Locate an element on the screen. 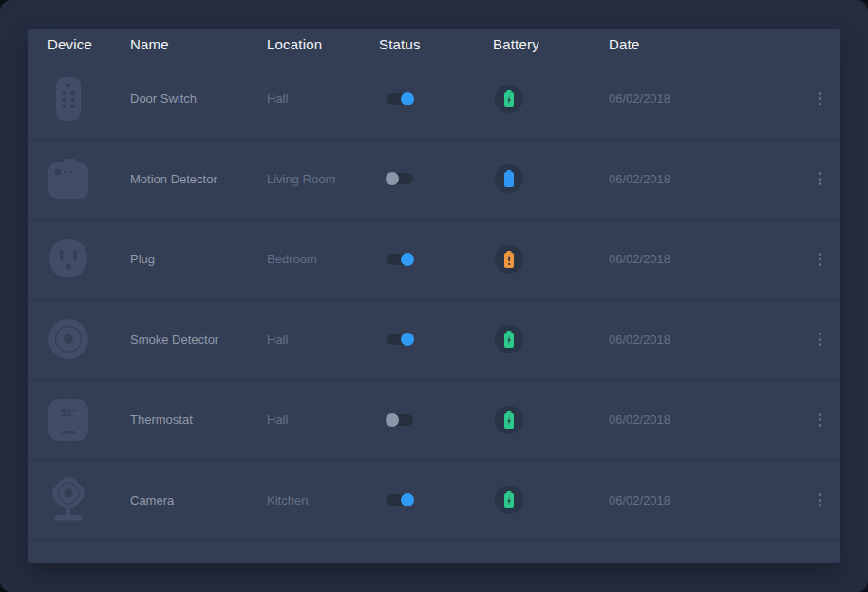  outlet-icon is located at coordinates (68, 259).